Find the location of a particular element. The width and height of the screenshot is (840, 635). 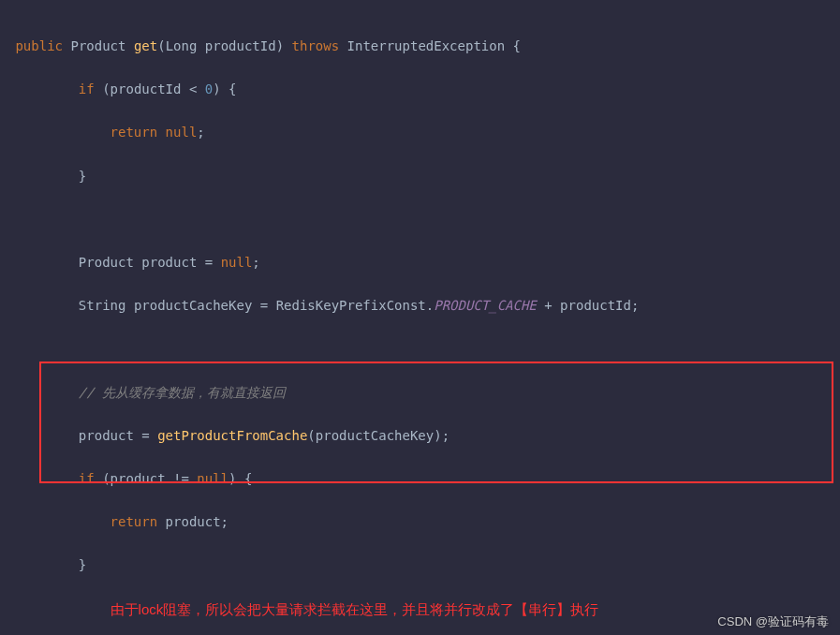

code-line: return null; is located at coordinates (420, 133).